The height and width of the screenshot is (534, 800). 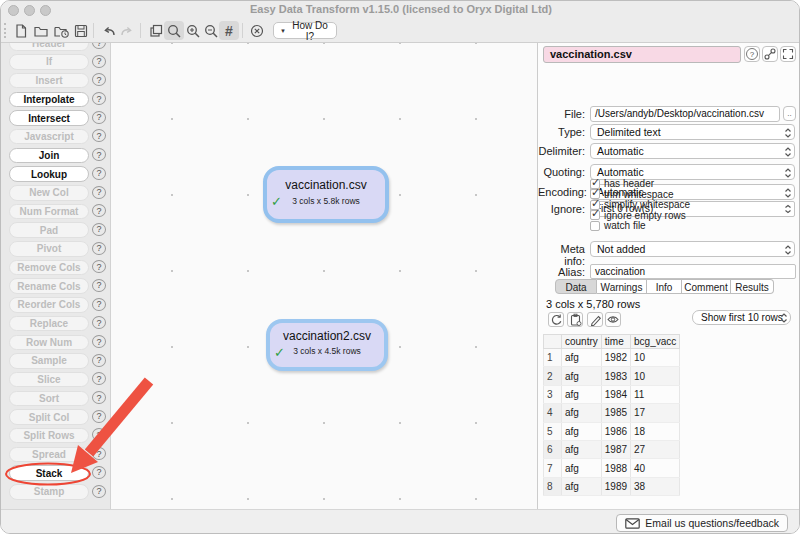 What do you see at coordinates (49, 62) in the screenshot?
I see `sidebar-item-if: If` at bounding box center [49, 62].